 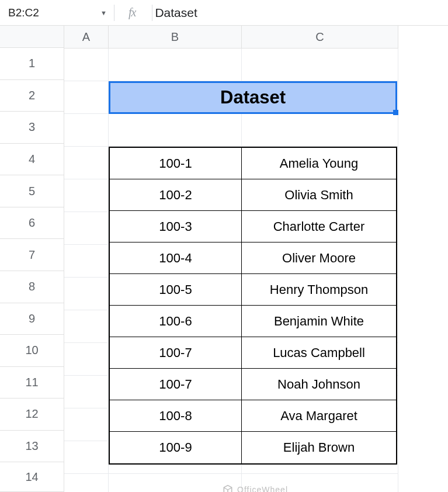 I want to click on row-headers: 1 2 3 4 5 6 7 8 9 10 11 12 13 14, so click(x=32, y=259).